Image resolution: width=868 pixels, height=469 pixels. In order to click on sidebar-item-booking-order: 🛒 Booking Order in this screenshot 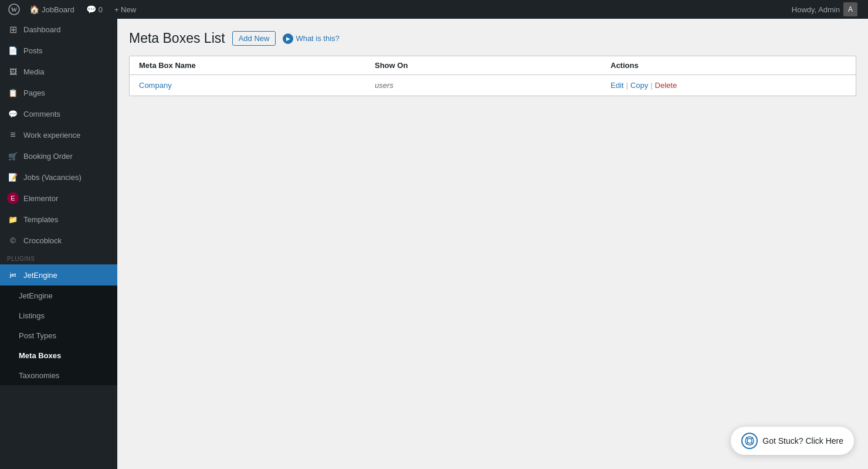, I will do `click(59, 156)`.